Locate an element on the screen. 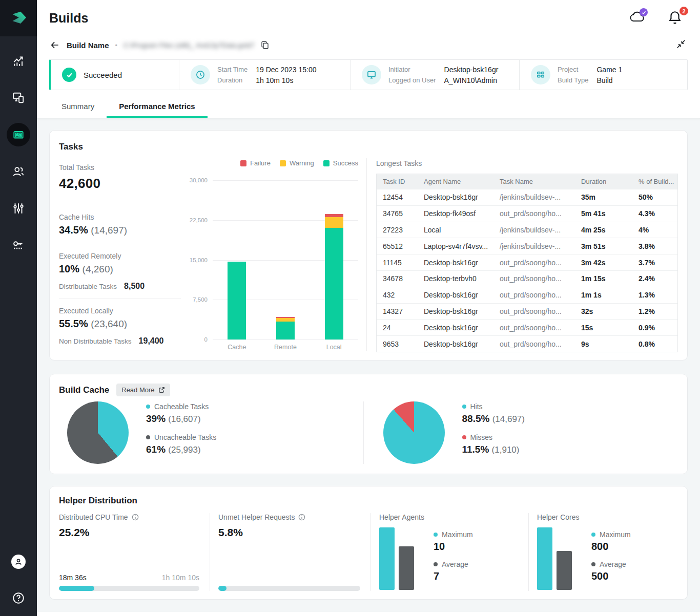  bar-segment-warning is located at coordinates (334, 223).